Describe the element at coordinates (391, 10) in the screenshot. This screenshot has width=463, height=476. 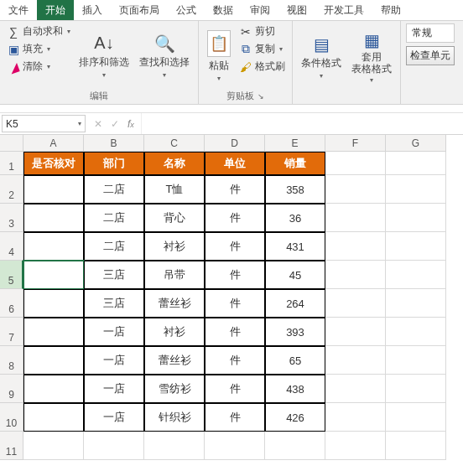
I see `tab-help: 帮助` at that location.